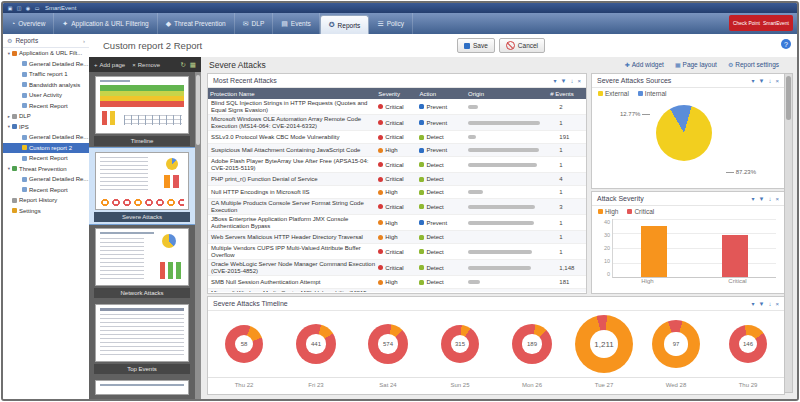 Image resolution: width=800 pixels, height=402 pixels. What do you see at coordinates (24, 148) in the screenshot?
I see `tree-item-icon` at bounding box center [24, 148].